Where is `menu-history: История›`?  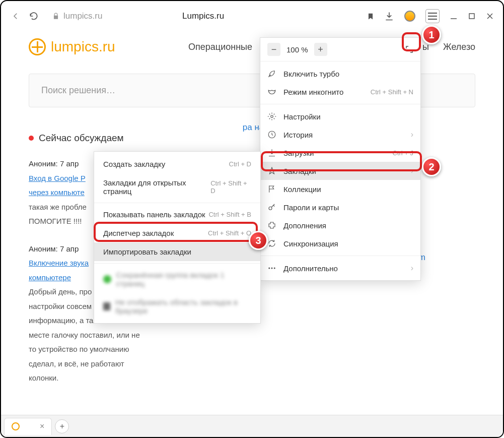 menu-history: История› is located at coordinates (340, 135).